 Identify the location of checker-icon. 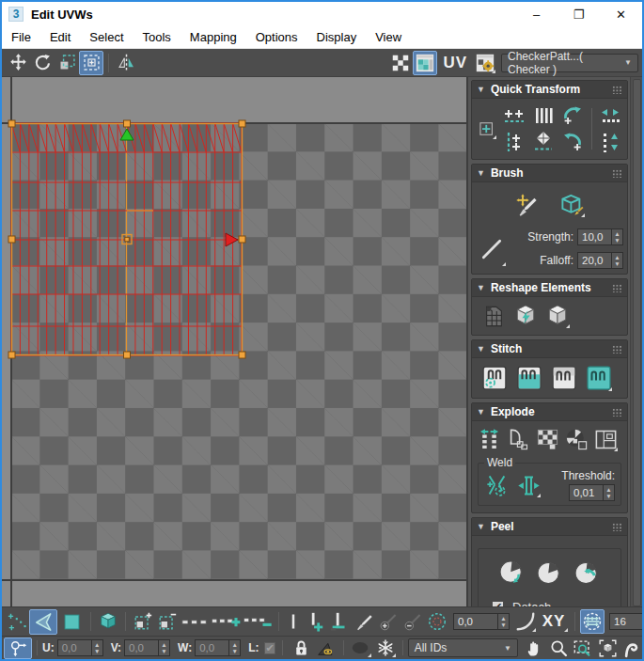
(401, 63).